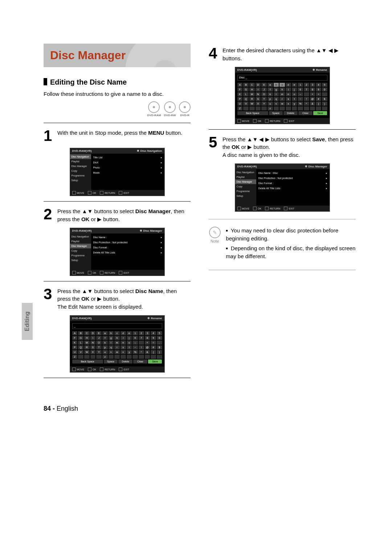  Describe the element at coordinates (117, 110) in the screenshot. I see `disc-type-badges: DVD-RAM DVD-RW DVD-R` at that location.